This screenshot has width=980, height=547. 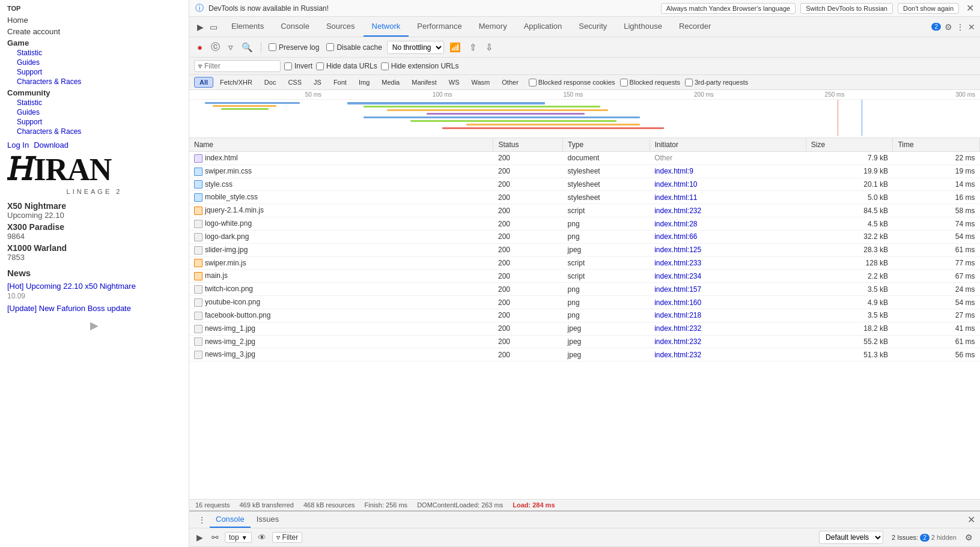 What do you see at coordinates (294, 82) in the screenshot?
I see `type-btn-css: CSS` at bounding box center [294, 82].